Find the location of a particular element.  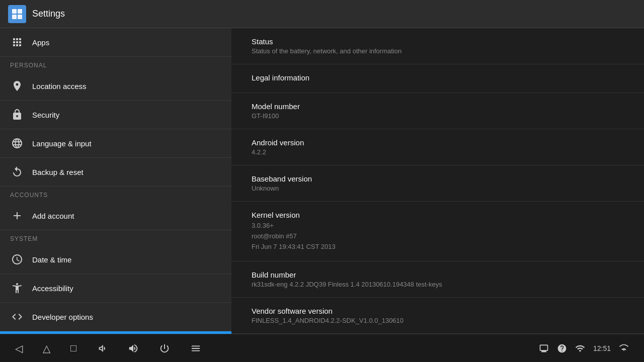

vol-down-button is located at coordinates (102, 348).